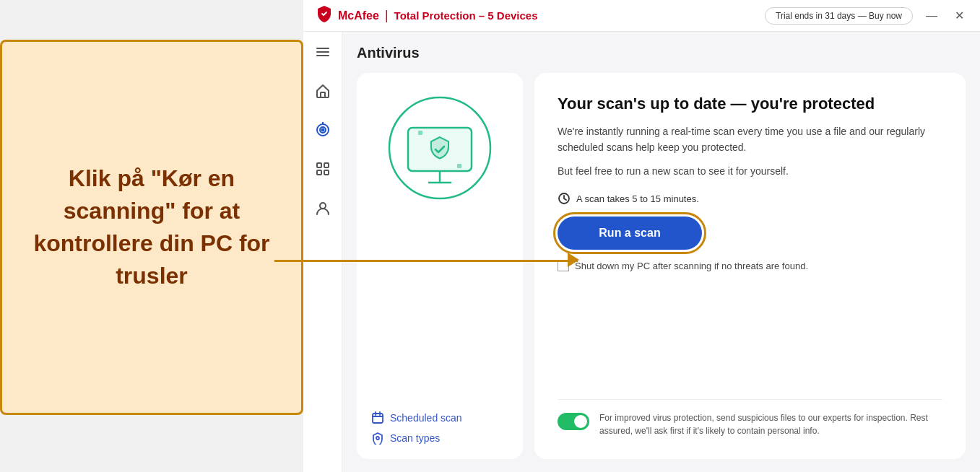 This screenshot has height=472, width=980. What do you see at coordinates (564, 198) in the screenshot?
I see `clock-icon` at bounding box center [564, 198].